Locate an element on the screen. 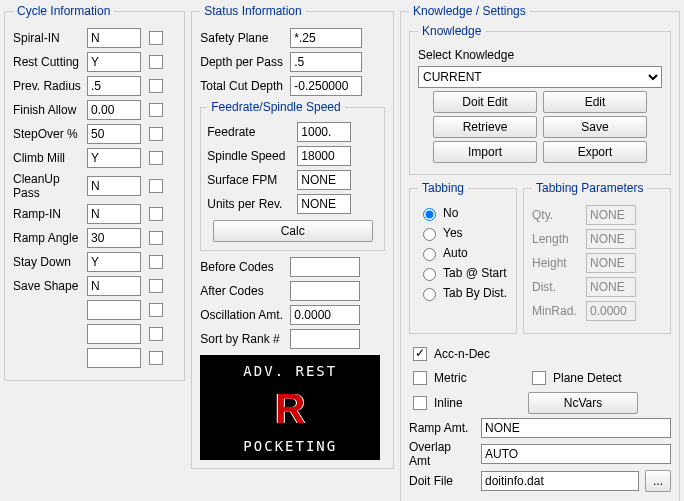 Image resolution: width=684 pixels, height=501 pixels. doit-file-input is located at coordinates (560, 481).